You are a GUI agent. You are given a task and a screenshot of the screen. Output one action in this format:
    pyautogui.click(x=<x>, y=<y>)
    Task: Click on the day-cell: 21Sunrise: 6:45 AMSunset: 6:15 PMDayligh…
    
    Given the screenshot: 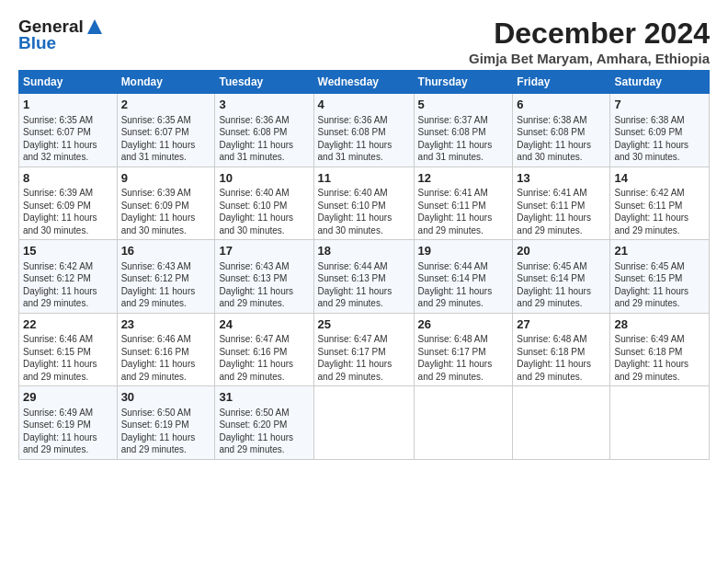 What is the action you would take?
    pyautogui.click(x=660, y=277)
    